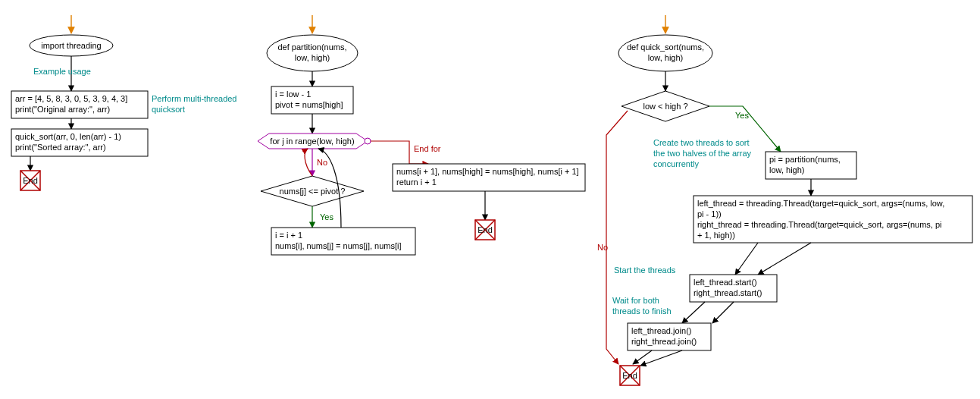  I want to click on comment: Example usage, so click(62, 71).